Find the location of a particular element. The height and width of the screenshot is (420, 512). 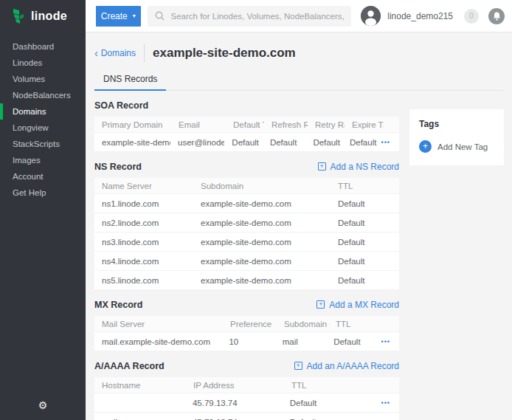

chevron-down-icon: ▾ is located at coordinates (134, 16).